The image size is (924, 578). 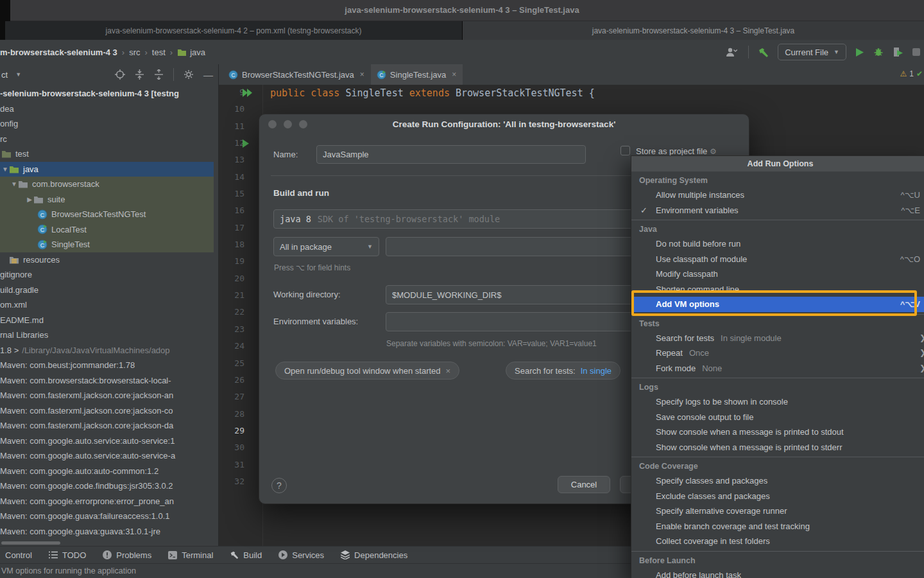 I want to click on tree-item: Maven: com.google.guava:guava:31.0.1-jre, so click(x=109, y=532).